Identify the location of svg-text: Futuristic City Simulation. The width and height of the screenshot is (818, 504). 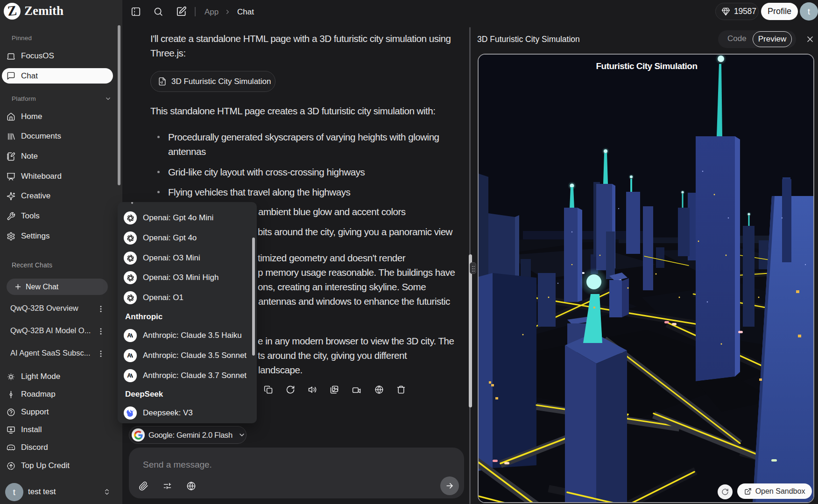
(646, 66).